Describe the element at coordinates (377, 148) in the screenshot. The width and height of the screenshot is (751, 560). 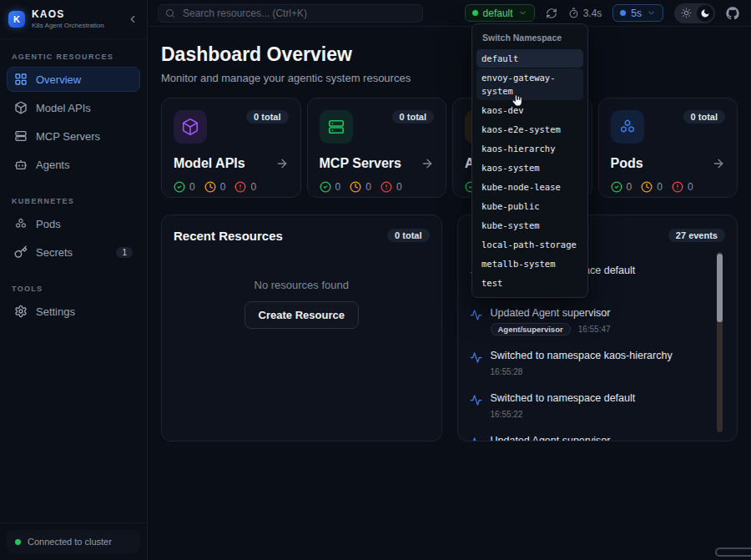
I see `stat-card-mcp-servers: 0 total MCP Servers 0 0 0` at that location.